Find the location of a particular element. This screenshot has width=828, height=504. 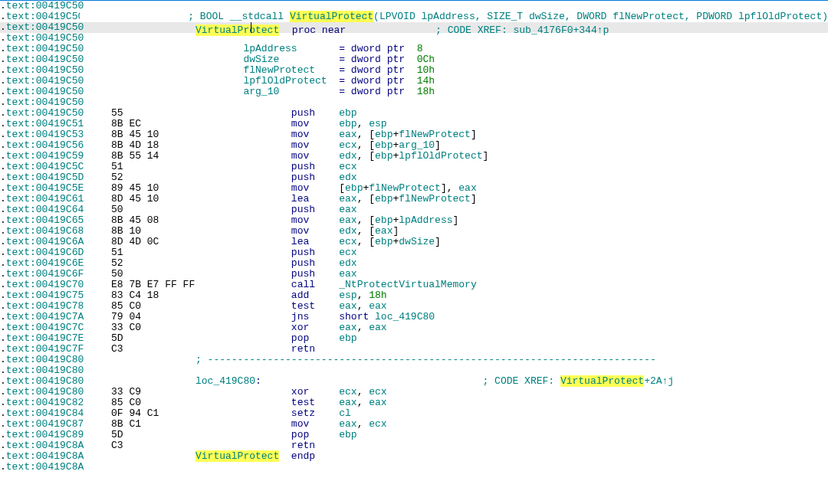

disasm-line: .text:00419C64 50 push eax is located at coordinates (414, 210).